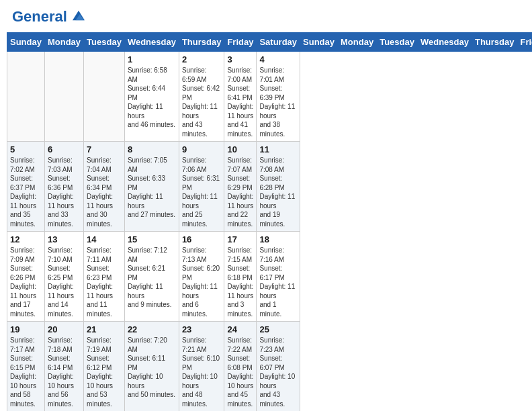 This screenshot has width=532, height=411. What do you see at coordinates (152, 239) in the screenshot?
I see `day-number: 15` at bounding box center [152, 239].